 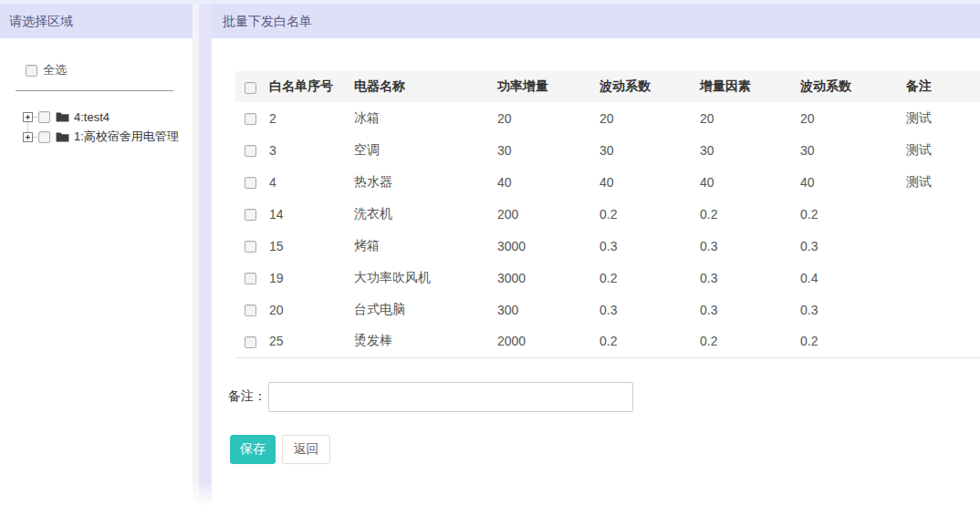 I want to click on table-row: 19大功率吹风机30000.20.30.4, so click(x=608, y=277).